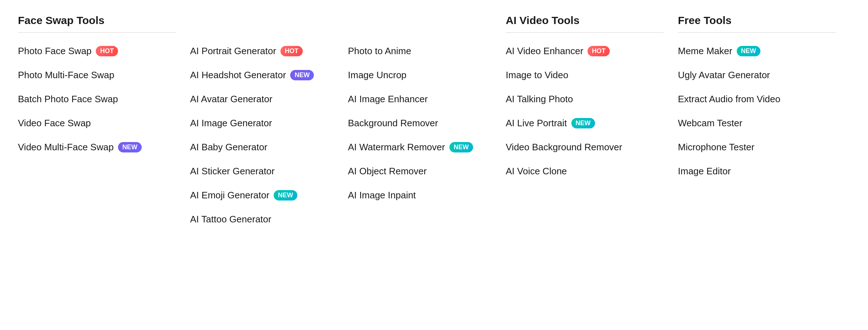  What do you see at coordinates (262, 75) in the screenshot?
I see `menu-item-ai-headshot-generator: AI Headshot Generator NEW` at bounding box center [262, 75].